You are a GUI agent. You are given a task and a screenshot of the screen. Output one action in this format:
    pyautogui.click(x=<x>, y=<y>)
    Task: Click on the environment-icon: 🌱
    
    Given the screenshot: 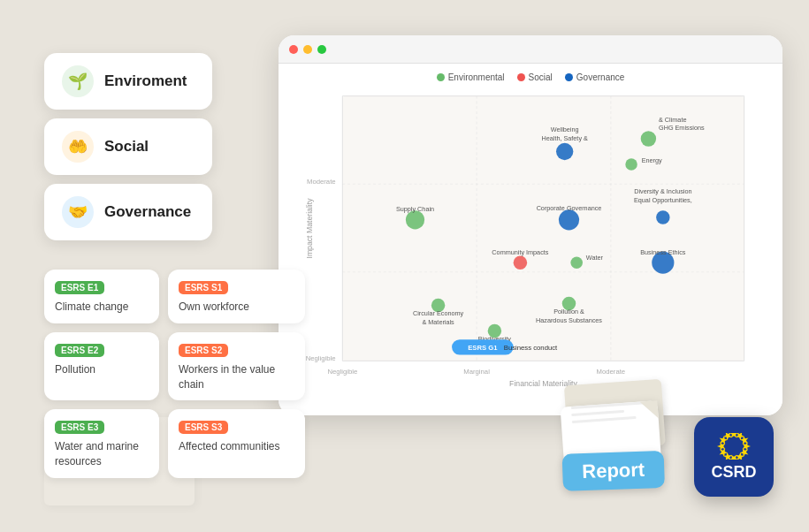 What is the action you would take?
    pyautogui.click(x=78, y=81)
    